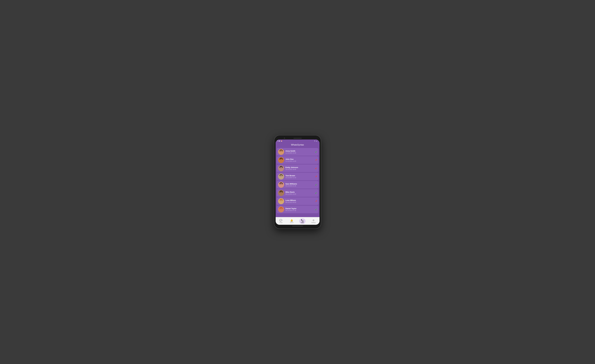 The height and width of the screenshot is (364, 595). Describe the element at coordinates (318, 141) in the screenshot. I see `battery-icon: ▪` at that location.